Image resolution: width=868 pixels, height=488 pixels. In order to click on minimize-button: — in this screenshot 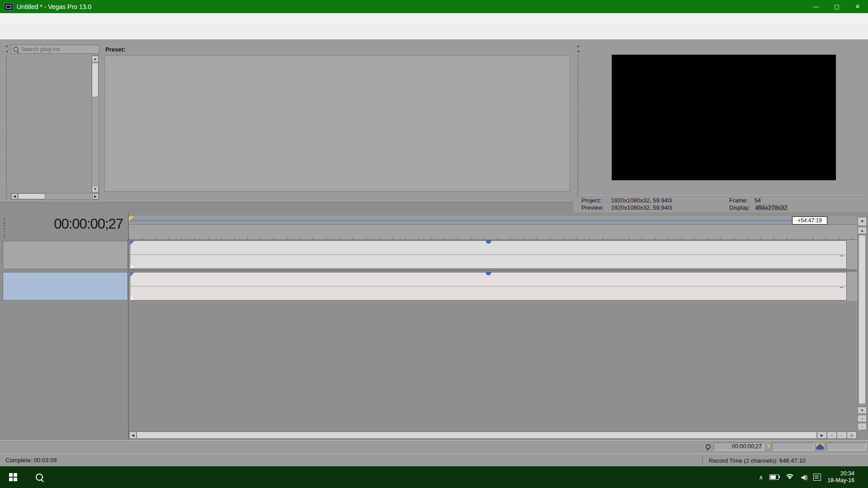, I will do `click(816, 6)`.